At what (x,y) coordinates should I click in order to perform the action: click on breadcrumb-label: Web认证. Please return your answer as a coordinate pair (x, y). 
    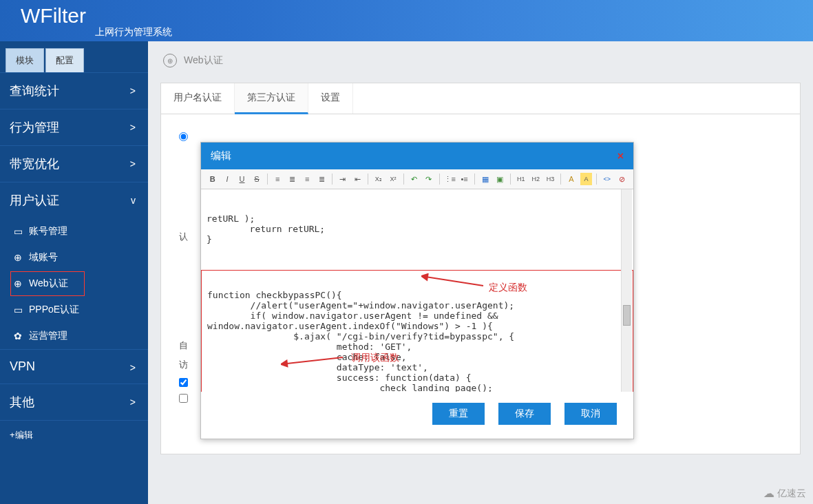
    Looking at the image, I should click on (204, 61).